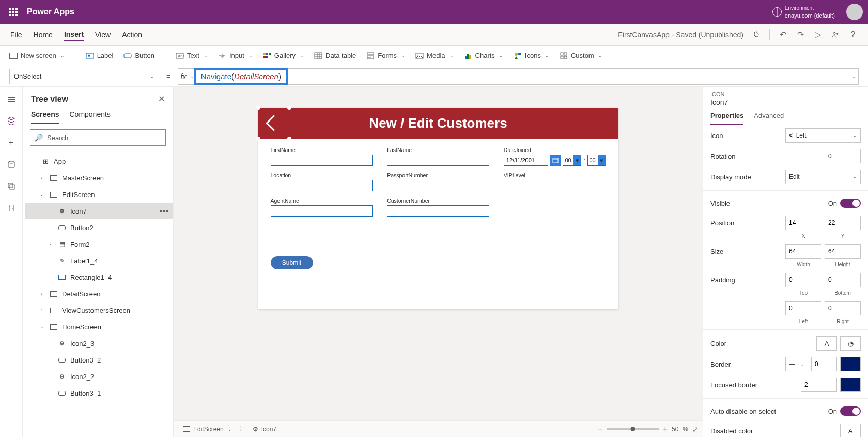 The image size is (868, 437). I want to click on pos-y-input, so click(843, 223).